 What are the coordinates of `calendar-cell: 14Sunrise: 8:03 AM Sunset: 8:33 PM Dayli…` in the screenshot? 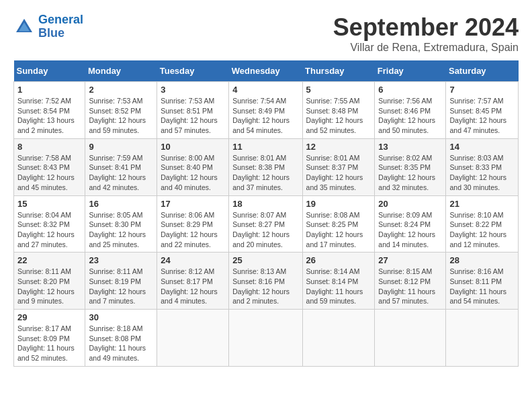 It's located at (482, 167).